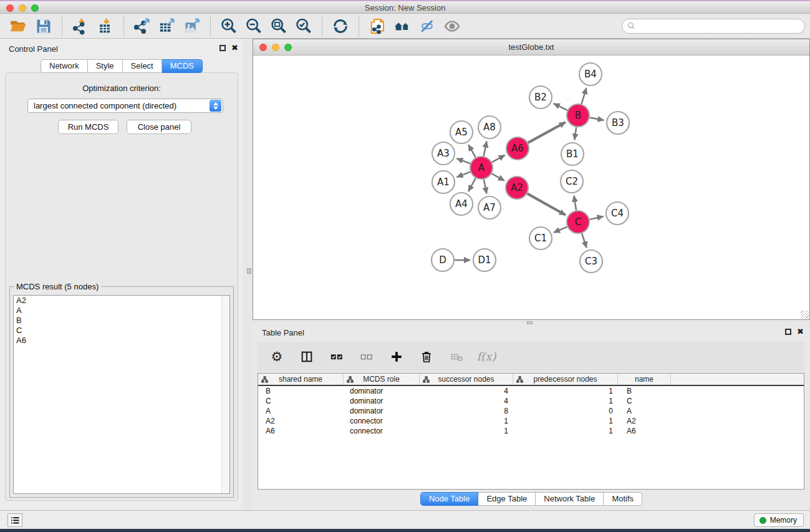  Describe the element at coordinates (367, 357) in the screenshot. I see `deselect-all-button` at that location.